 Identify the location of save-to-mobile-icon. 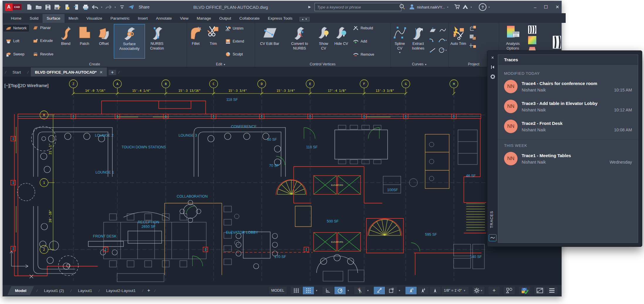
(76, 7).